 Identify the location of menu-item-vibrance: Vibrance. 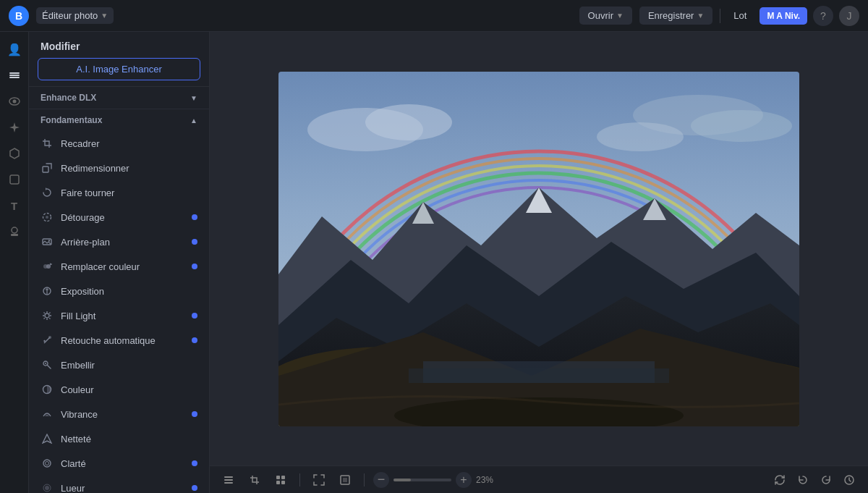
(119, 414).